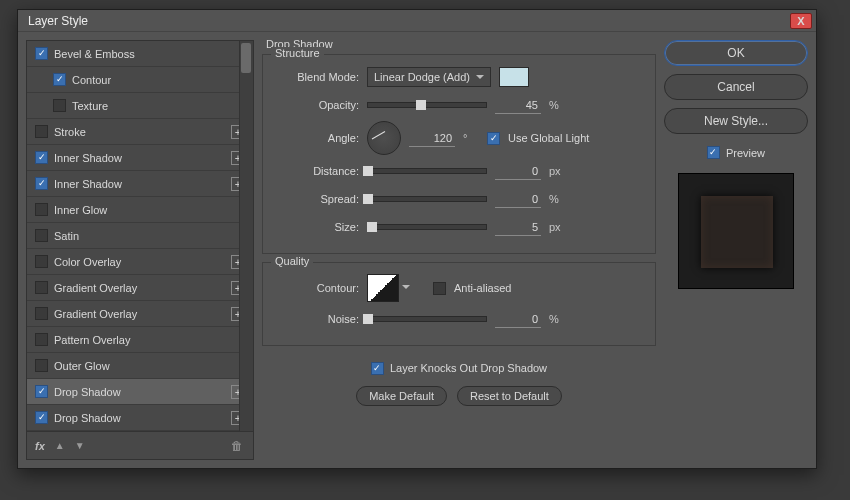  Describe the element at coordinates (518, 227) in the screenshot. I see `size-value: 5` at that location.